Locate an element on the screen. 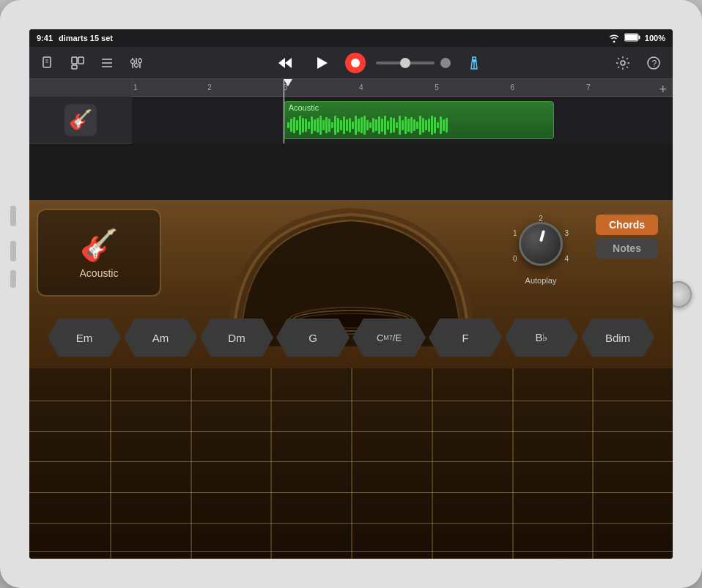 The width and height of the screenshot is (702, 588). status-time: 9:41 is located at coordinates (45, 38).